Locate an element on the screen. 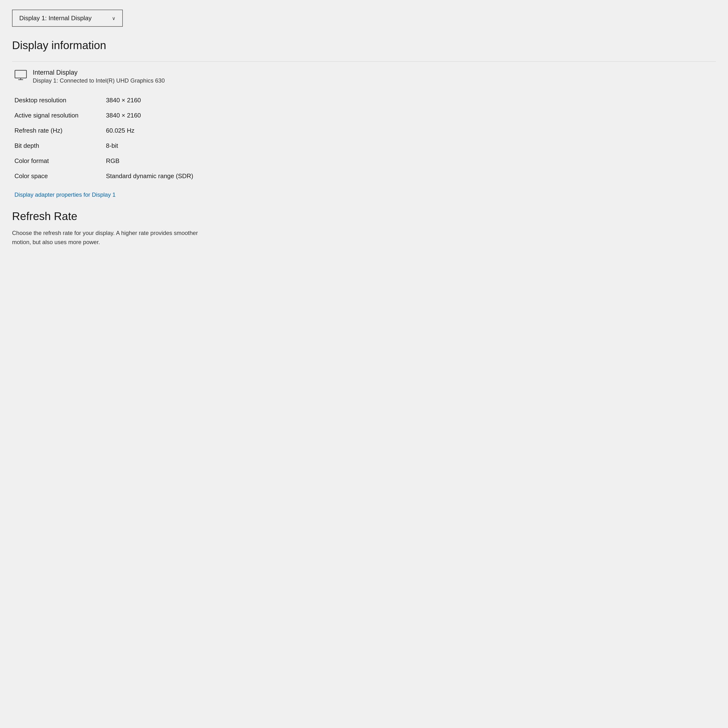 This screenshot has height=728, width=728. chevron-down-icon: ∨ is located at coordinates (114, 18).